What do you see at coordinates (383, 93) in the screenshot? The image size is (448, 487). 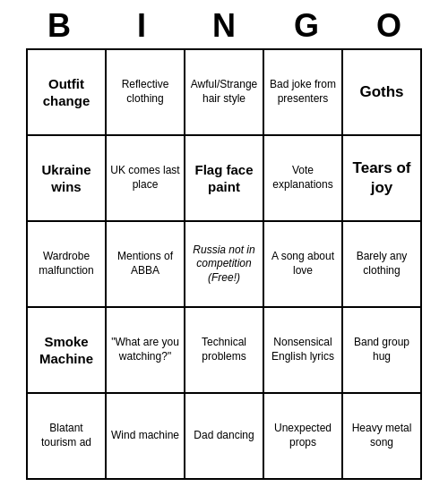 I see `bingo-cell-4: Goths` at bounding box center [383, 93].